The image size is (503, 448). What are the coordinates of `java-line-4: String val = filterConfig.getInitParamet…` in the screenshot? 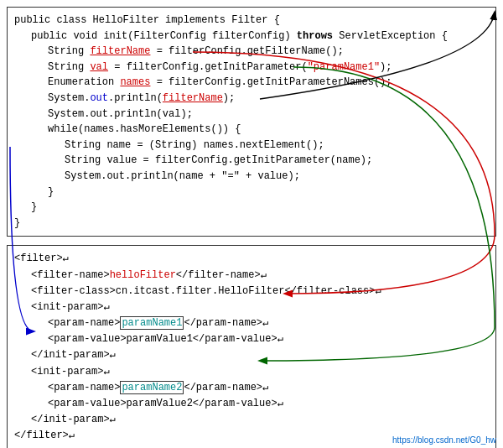 It's located at (252, 67).